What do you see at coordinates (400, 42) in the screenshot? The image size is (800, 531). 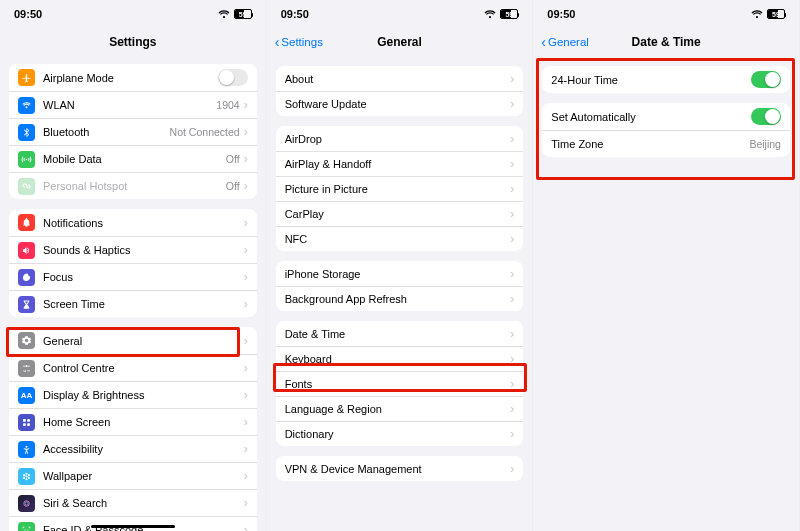 I see `nav-bar: ‹ Settings General` at bounding box center [400, 42].